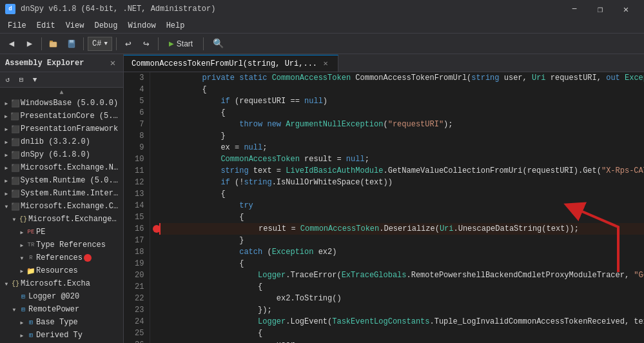 The image size is (644, 343). What do you see at coordinates (171, 44) in the screenshot?
I see `play-icon: ▶` at bounding box center [171, 44].